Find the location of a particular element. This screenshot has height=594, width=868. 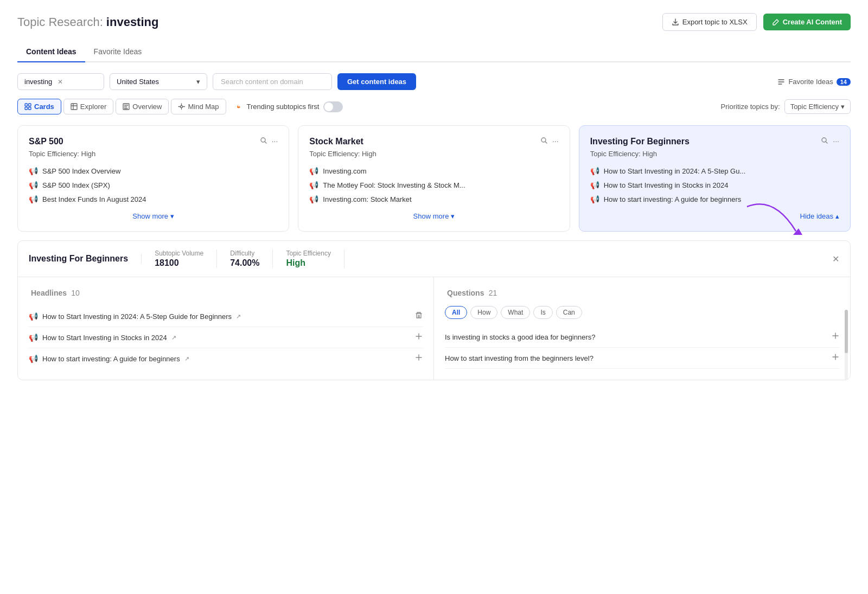

prioritize-label: Prioritize topics by: is located at coordinates (751, 106).